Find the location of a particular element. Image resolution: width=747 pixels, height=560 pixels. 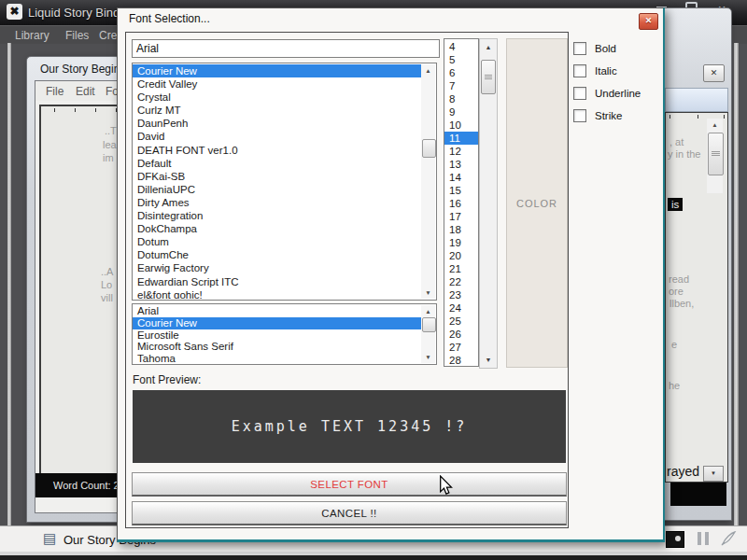

font-size-item: 17 is located at coordinates (461, 217).